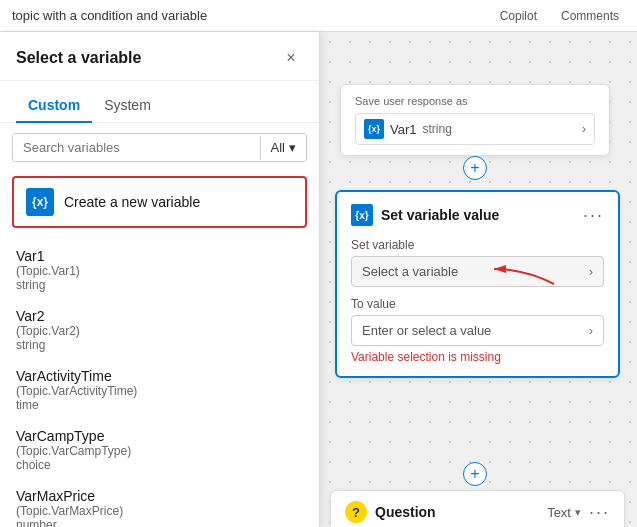  What do you see at coordinates (590, 16) in the screenshot?
I see `comments-button: Comments` at bounding box center [590, 16].